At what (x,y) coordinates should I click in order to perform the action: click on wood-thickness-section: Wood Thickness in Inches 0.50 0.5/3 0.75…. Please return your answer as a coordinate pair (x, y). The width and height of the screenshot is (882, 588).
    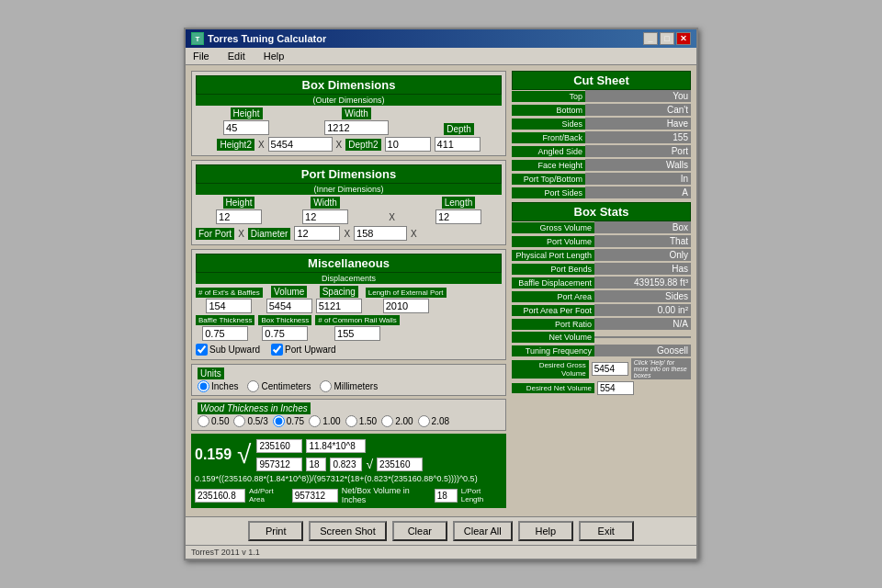
    Looking at the image, I should click on (349, 415).